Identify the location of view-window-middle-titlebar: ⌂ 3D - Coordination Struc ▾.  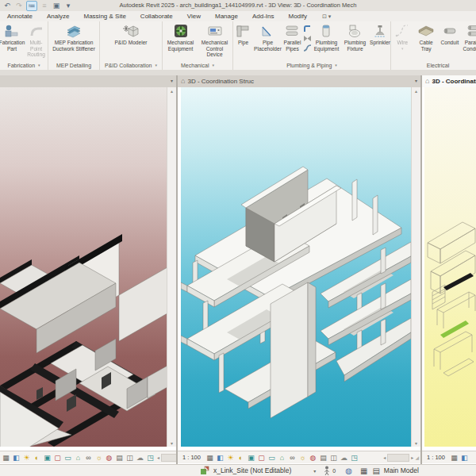
(299, 81).